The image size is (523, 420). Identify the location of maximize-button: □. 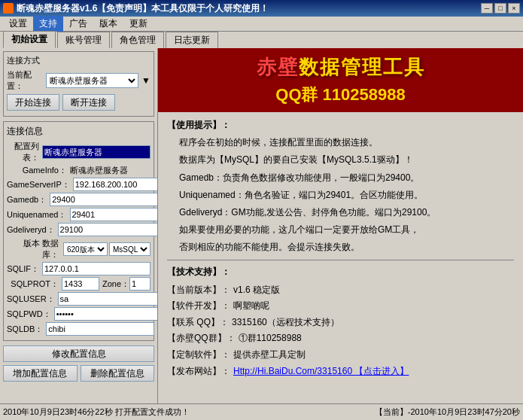
(500, 8).